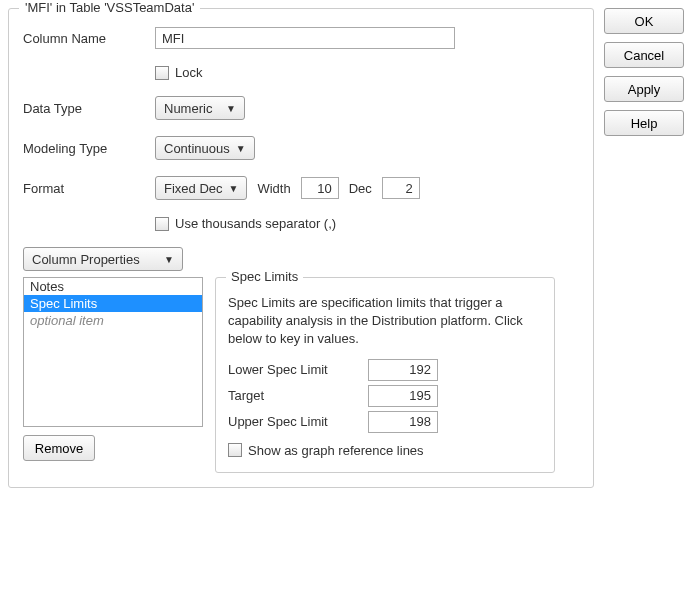  Describe the element at coordinates (385, 422) in the screenshot. I see `row-upper-spec: Upper Spec Limit` at that location.